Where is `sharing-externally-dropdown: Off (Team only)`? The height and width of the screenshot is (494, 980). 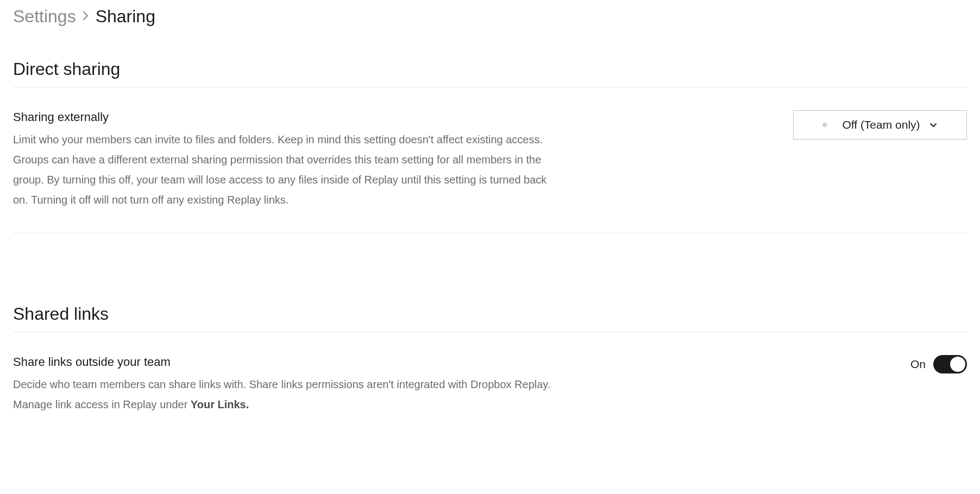 sharing-externally-dropdown: Off (Team only) is located at coordinates (880, 125).